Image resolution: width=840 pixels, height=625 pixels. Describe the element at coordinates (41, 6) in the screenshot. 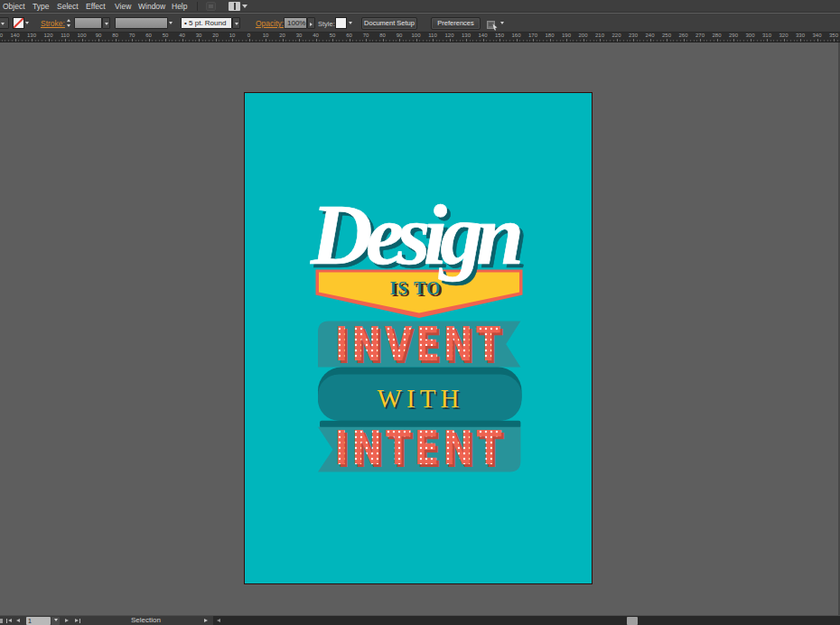

I see `menu-type: Type` at that location.